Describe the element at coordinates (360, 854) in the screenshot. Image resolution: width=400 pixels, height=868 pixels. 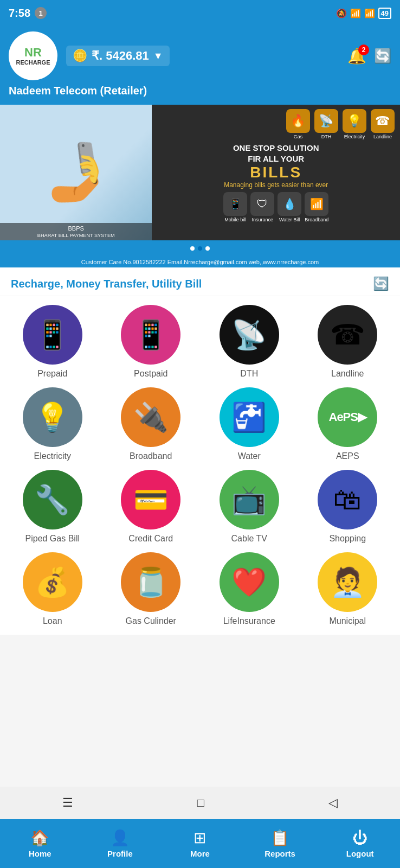
I see `nav-logout-label: Logout` at that location.